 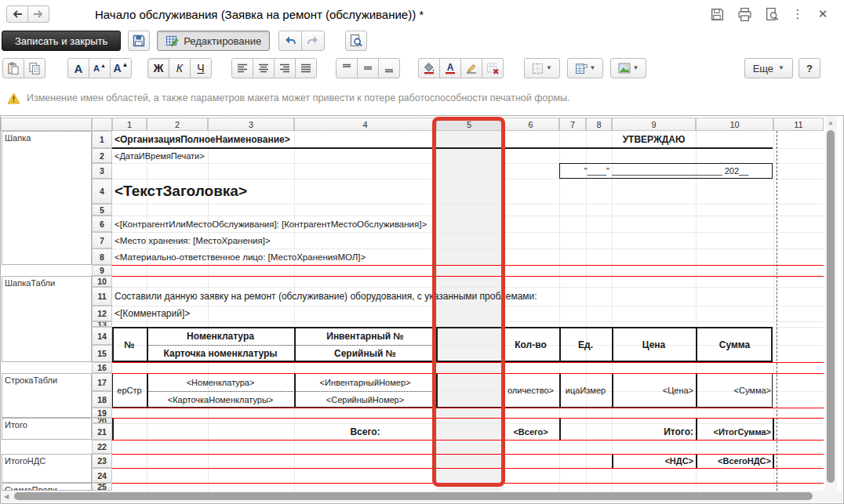 I want to click on vertical-scrollbar: ▲, so click(x=831, y=304).